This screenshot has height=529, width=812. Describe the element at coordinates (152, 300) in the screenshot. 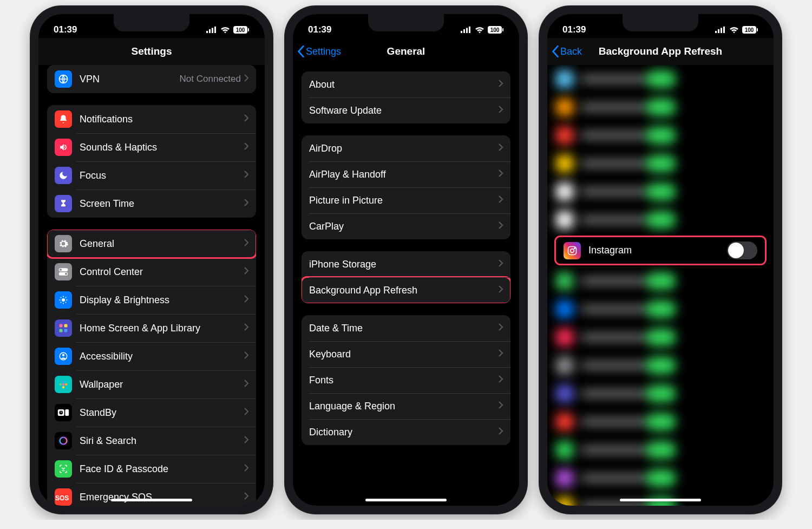

I see `settings-row: Display & Brightness` at that location.